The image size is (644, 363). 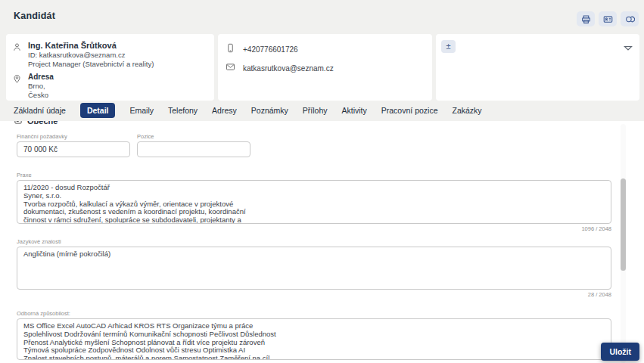 I want to click on praxe-char-counter: 1096 / 2048, so click(x=314, y=228).